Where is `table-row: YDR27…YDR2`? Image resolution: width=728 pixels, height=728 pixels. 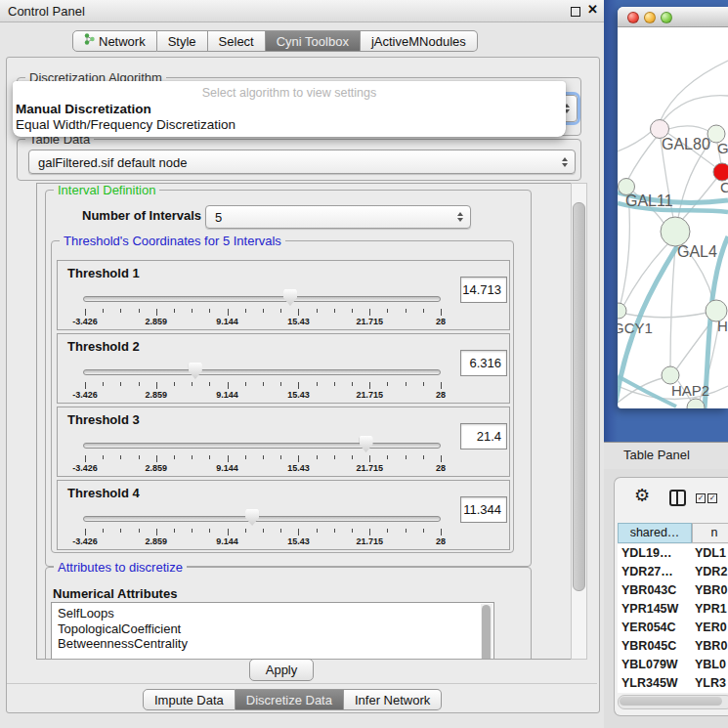
table-row: YDR27…YDR2 is located at coordinates (672, 573).